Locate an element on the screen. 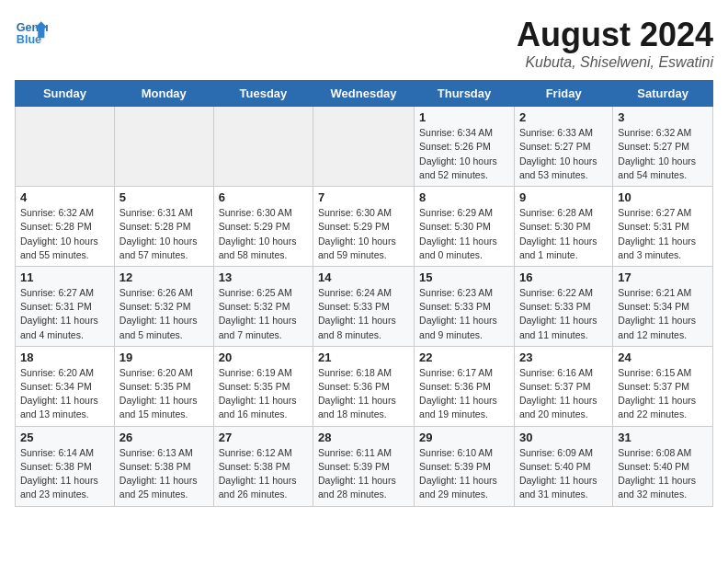 The image size is (728, 563). day-info: Sunrise: 6:22 AM Sunset: 5:33 PM Dayligh… is located at coordinates (563, 315).